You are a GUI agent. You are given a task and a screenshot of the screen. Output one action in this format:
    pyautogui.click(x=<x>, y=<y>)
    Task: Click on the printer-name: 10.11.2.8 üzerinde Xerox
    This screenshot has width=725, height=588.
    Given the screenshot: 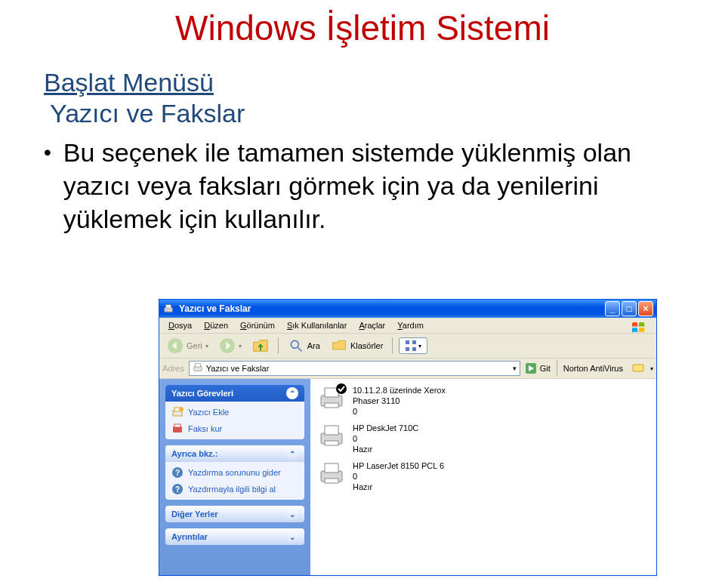 What is the action you would take?
    pyautogui.click(x=399, y=390)
    